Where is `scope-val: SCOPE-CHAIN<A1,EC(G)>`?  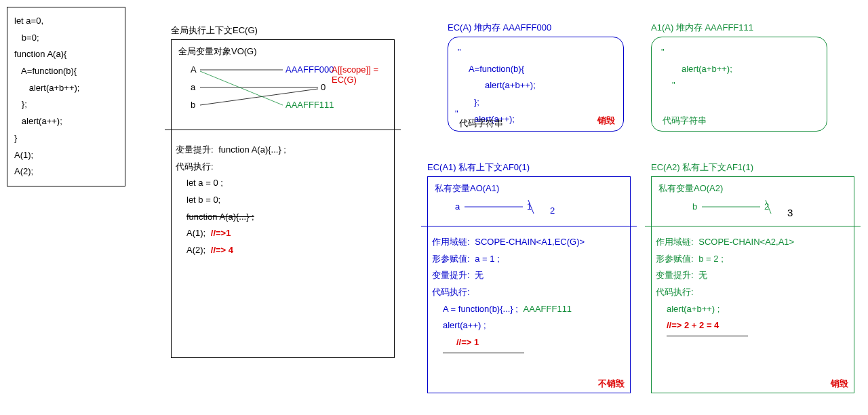 scope-val: SCOPE-CHAIN<A1,EC(G)> is located at coordinates (530, 241).